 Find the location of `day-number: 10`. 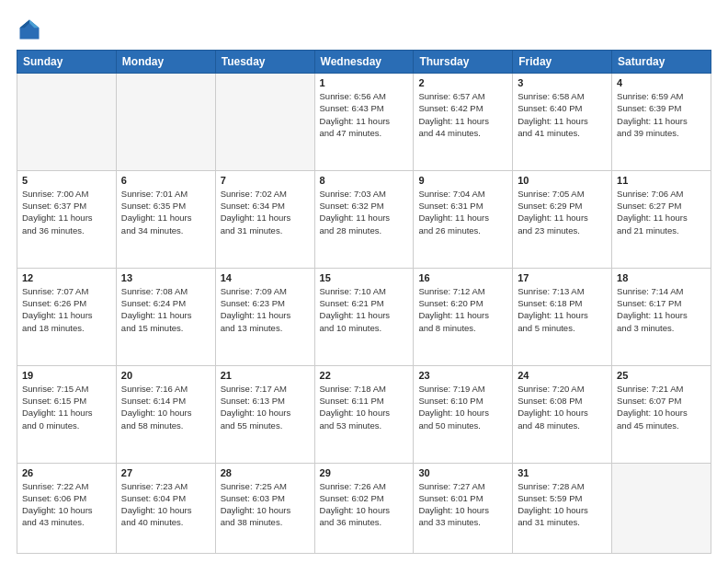

day-number: 10 is located at coordinates (563, 180).